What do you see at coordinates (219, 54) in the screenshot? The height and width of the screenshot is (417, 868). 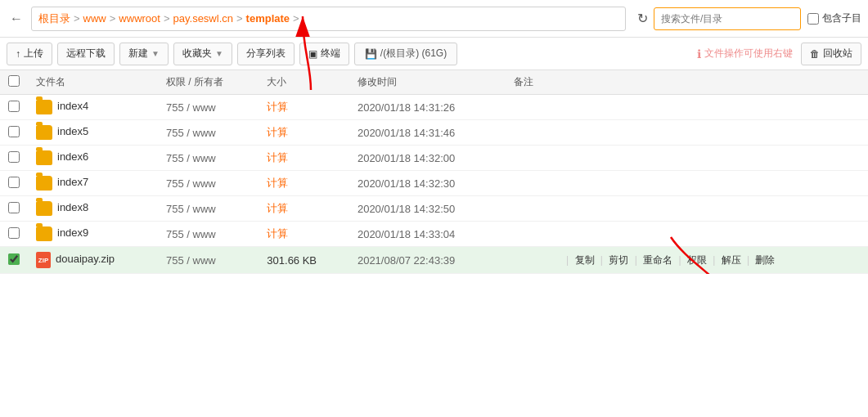 I see `favorites-dropdown-arrow: ▼` at bounding box center [219, 54].